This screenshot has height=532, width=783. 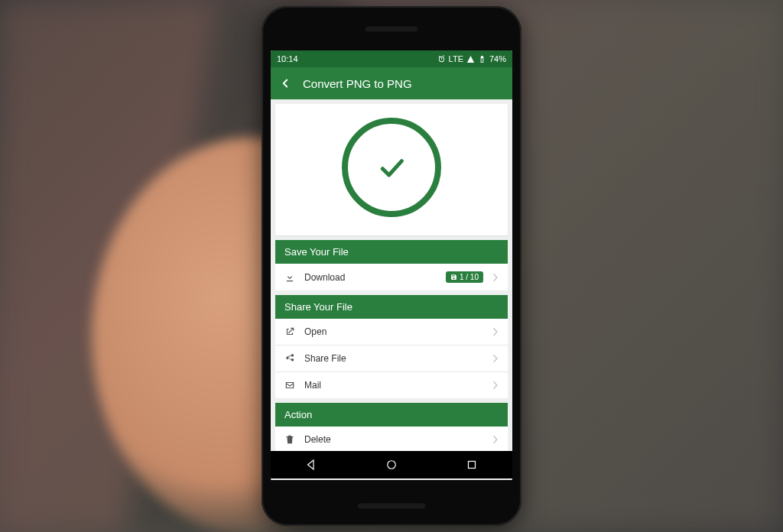 What do you see at coordinates (290, 277) in the screenshot?
I see `download-icon` at bounding box center [290, 277].